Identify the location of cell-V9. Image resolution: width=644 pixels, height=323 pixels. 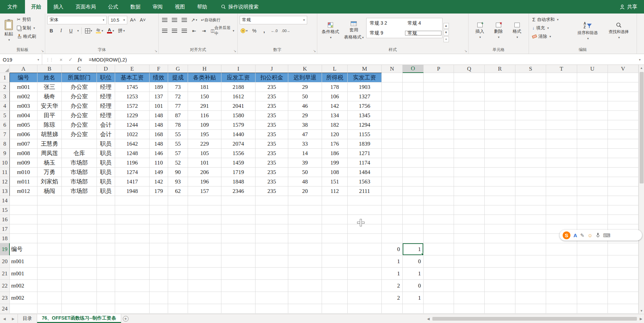
(623, 153).